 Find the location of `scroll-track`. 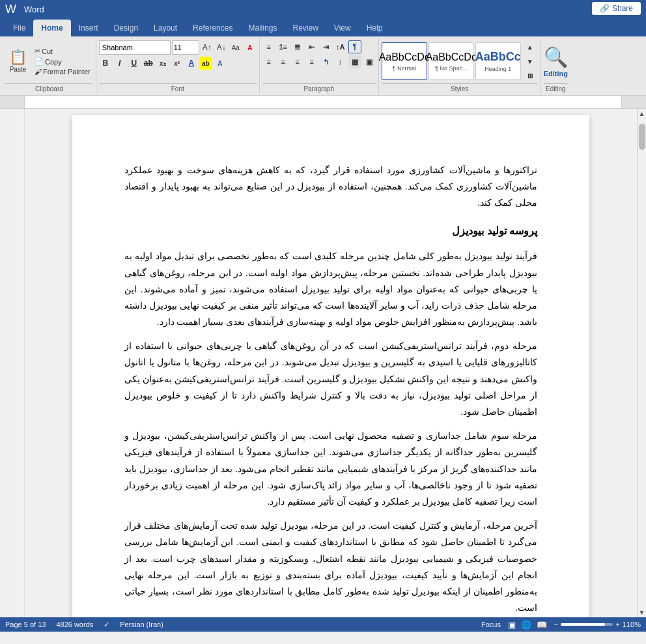

scroll-track is located at coordinates (642, 363).